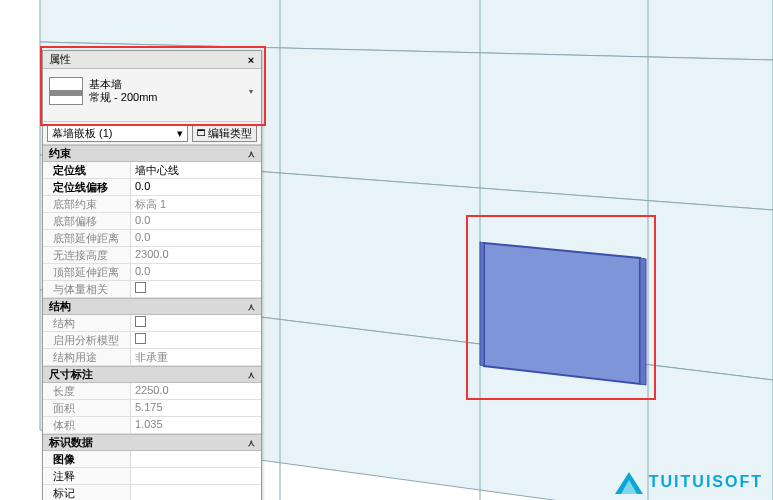 The height and width of the screenshot is (500, 773). I want to click on type-name: 常规 - 200mm, so click(165, 98).